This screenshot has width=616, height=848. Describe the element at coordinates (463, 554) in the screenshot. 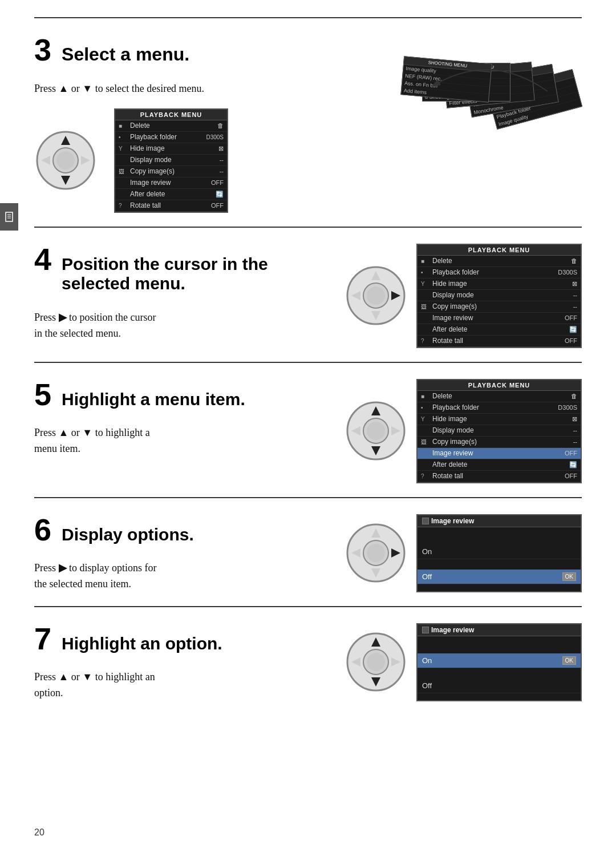

I see `section-6-right: Image review On Off OK` at that location.